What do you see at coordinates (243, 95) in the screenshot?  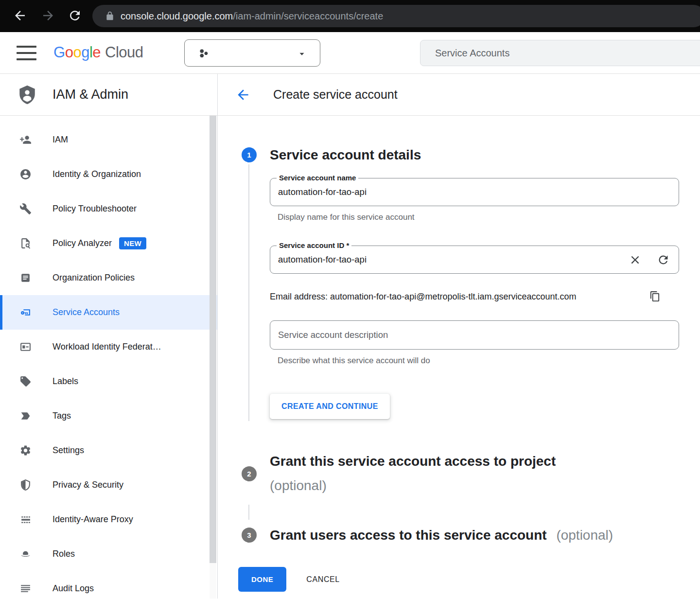 I see `back-arrow-icon` at bounding box center [243, 95].